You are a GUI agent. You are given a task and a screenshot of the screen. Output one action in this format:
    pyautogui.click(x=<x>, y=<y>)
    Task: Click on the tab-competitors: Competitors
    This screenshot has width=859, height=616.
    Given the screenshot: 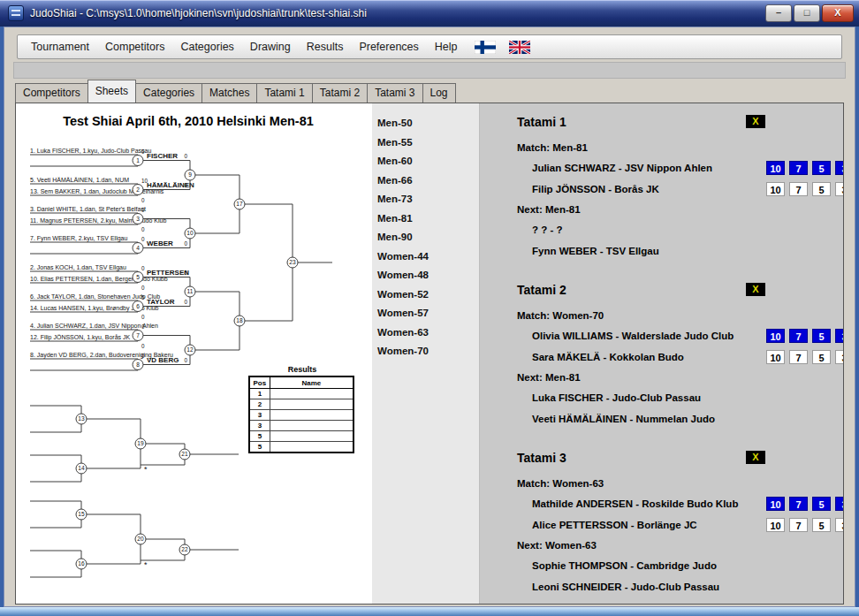 What is the action you would take?
    pyautogui.click(x=51, y=93)
    